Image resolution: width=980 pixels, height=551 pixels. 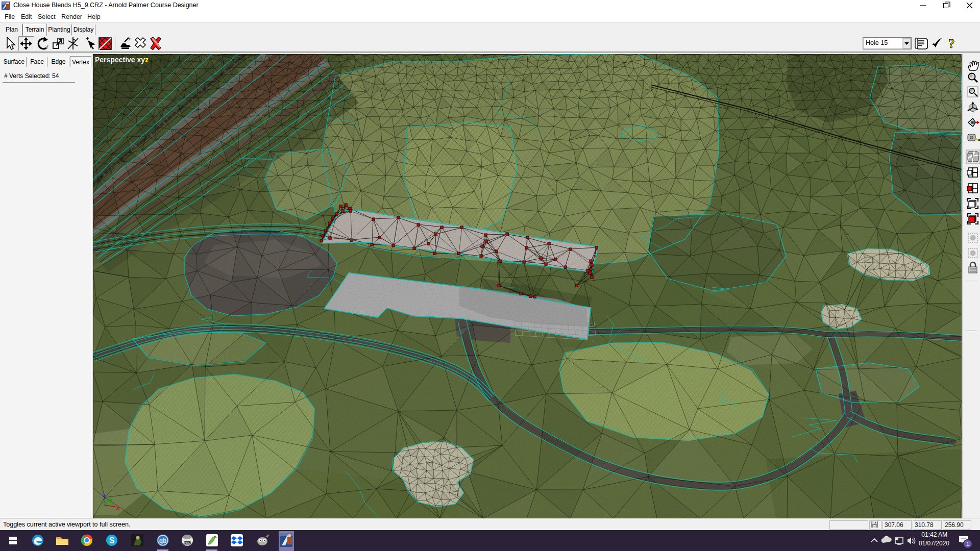 What do you see at coordinates (934, 535) in the screenshot?
I see `svg-text: 01:42 AM` at bounding box center [934, 535].